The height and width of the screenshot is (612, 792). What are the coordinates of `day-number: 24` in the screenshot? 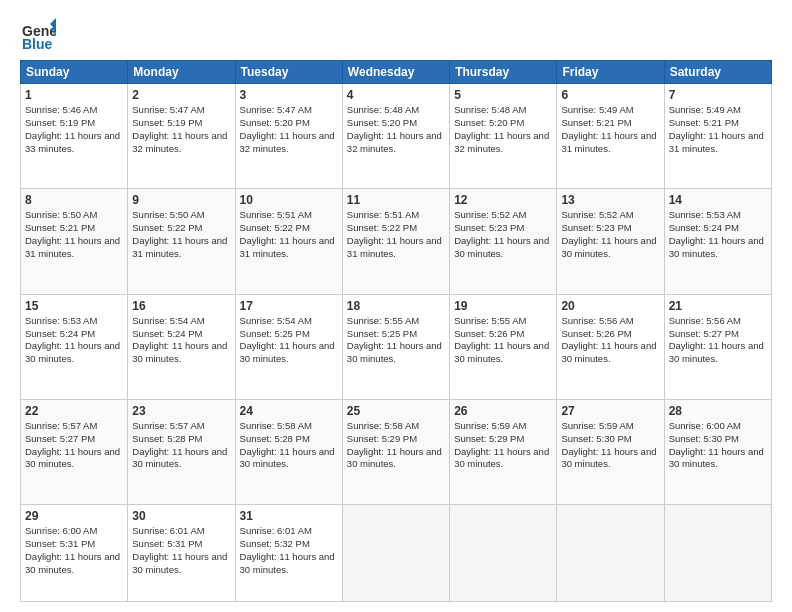 It's located at (289, 411).